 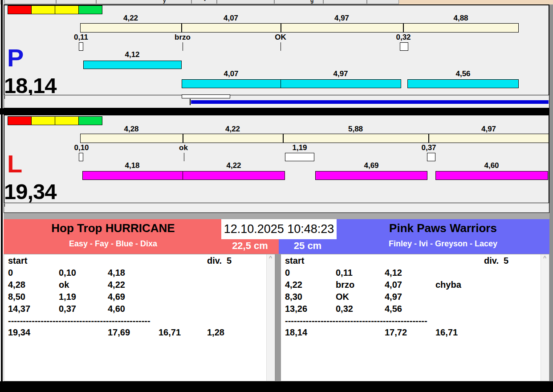 What do you see at coordinates (463, 74) in the screenshot?
I see `run-time-label: 4,56` at bounding box center [463, 74].